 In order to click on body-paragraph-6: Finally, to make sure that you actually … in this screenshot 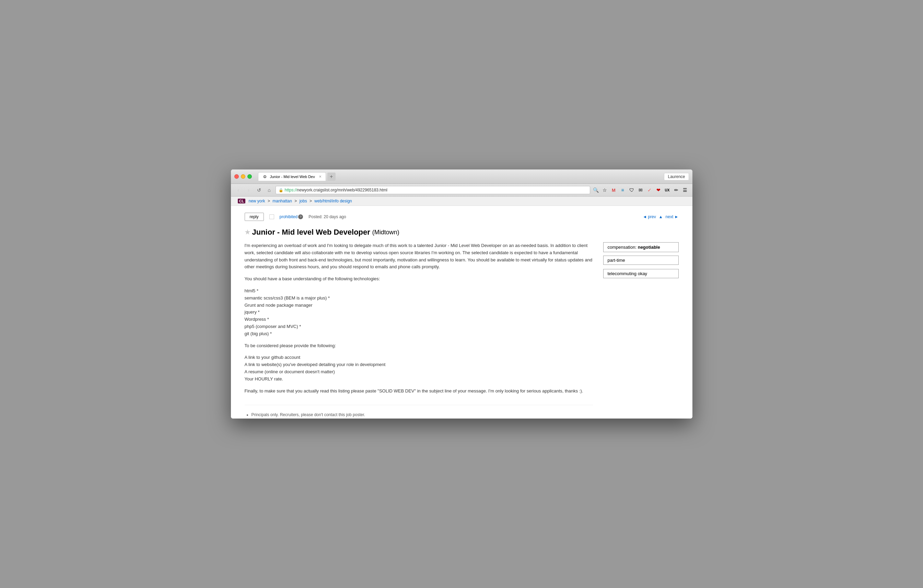, I will do `click(419, 391)`.